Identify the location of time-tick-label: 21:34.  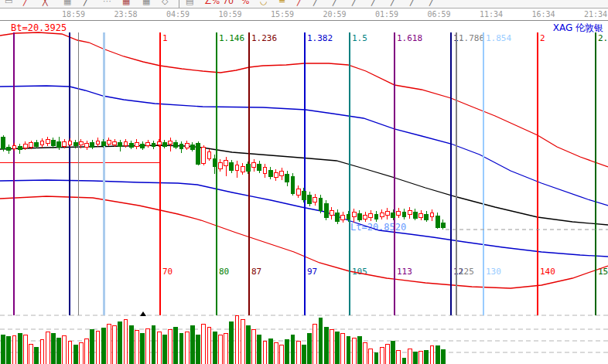
(596, 14).